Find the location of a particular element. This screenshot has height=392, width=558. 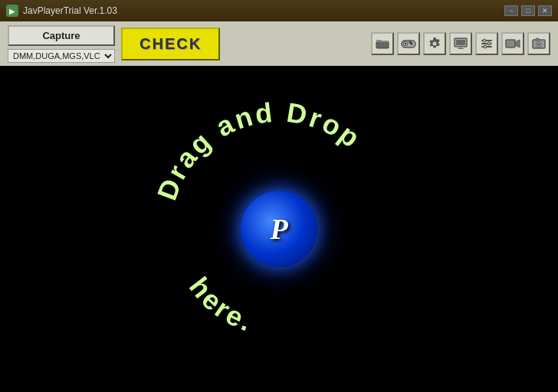

title-bar-left: ▶ JavPlayerTrial Ver.1.03 is located at coordinates (61, 11).